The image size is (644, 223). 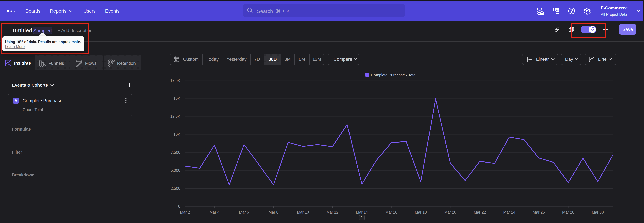 What do you see at coordinates (176, 152) in the screenshot?
I see `svg-text: 7,500` at bounding box center [176, 152].